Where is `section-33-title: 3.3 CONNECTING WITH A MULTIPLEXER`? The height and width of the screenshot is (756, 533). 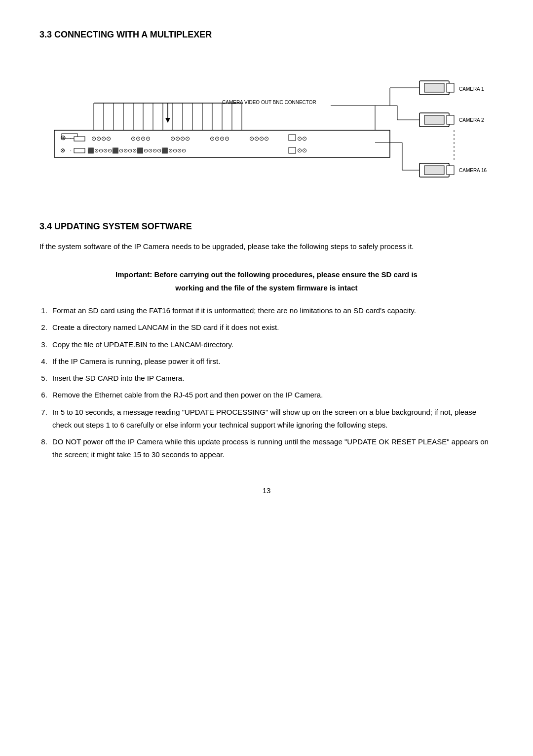
section-33-title: 3.3 CONNECTING WITH A MULTIPLEXER is located at coordinates (266, 35).